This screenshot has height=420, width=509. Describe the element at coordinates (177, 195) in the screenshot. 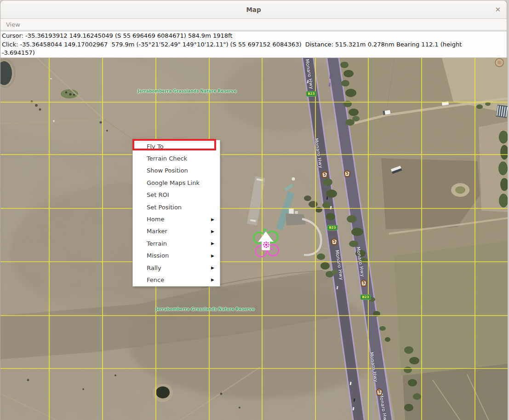

I see `menu-item-set-roi: Set ROI` at that location.